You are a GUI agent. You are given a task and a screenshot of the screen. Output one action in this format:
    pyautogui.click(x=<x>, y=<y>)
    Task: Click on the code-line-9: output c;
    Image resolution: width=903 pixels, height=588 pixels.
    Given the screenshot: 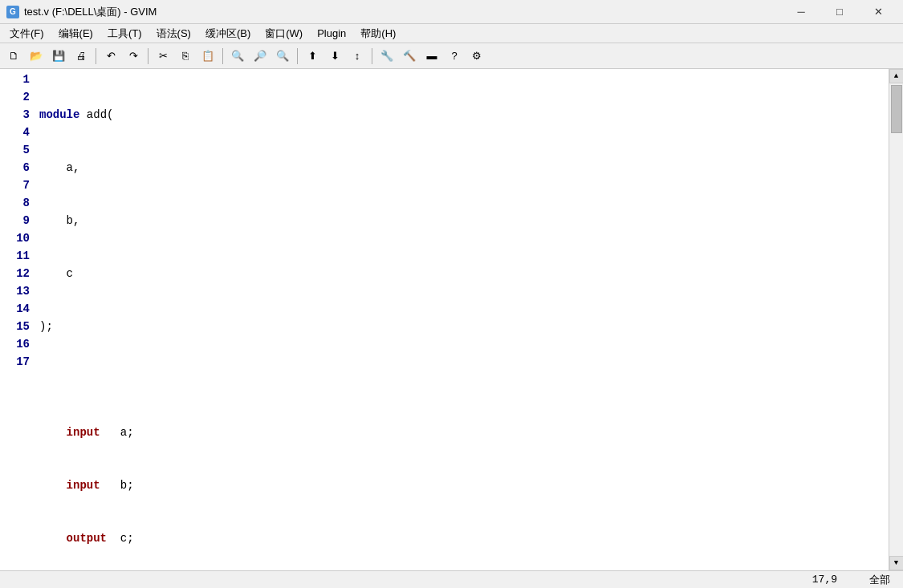 What is the action you would take?
    pyautogui.click(x=464, y=538)
    